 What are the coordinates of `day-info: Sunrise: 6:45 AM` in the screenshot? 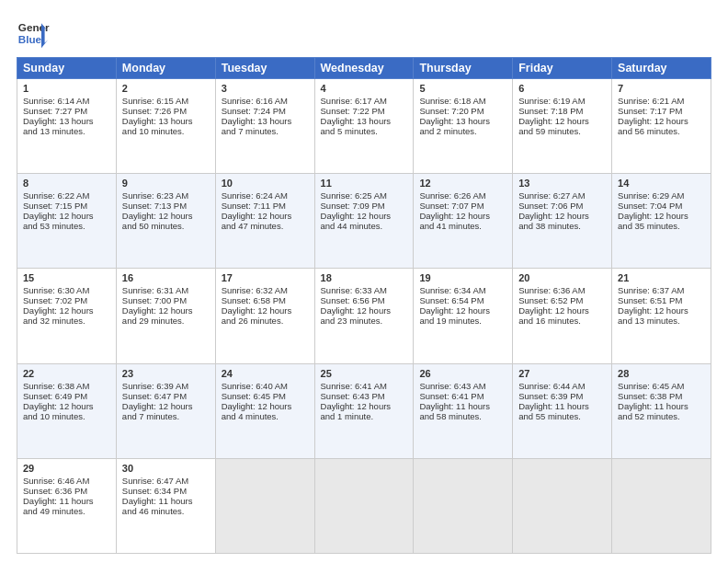 It's located at (662, 386).